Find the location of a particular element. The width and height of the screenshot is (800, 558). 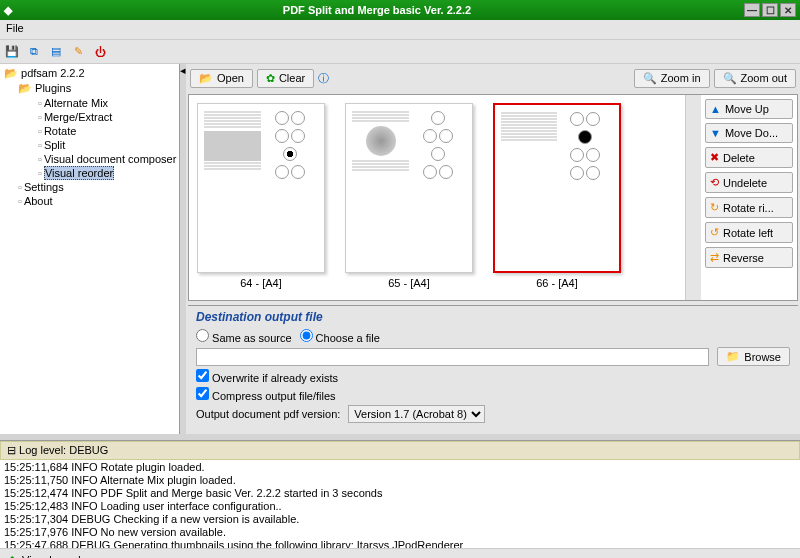

tree-item-split: ▫Split is located at coordinates (90, 145).